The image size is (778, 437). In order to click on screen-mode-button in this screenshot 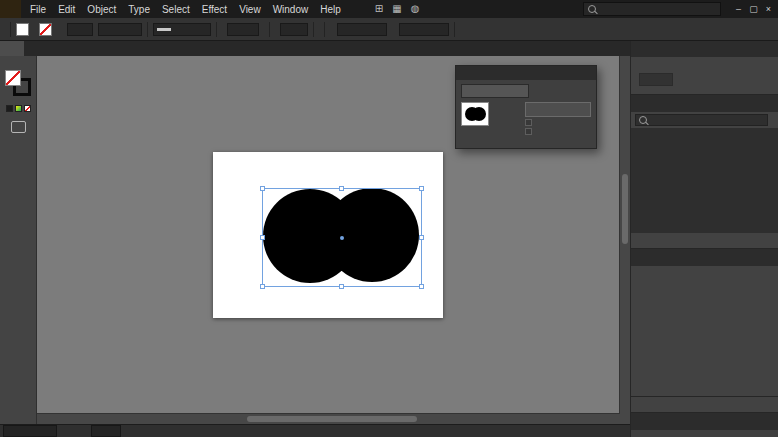, I will do `click(18, 127)`.